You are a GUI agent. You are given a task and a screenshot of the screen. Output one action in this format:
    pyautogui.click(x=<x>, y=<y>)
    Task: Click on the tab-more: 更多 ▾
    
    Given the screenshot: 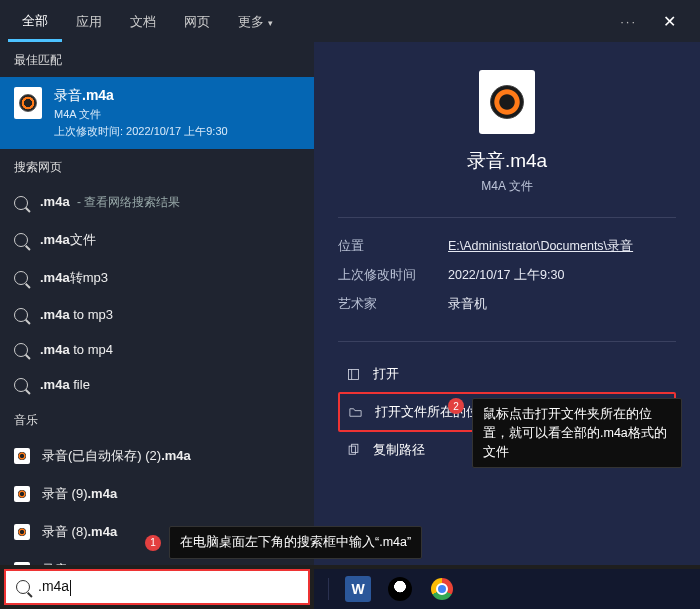 What is the action you would take?
    pyautogui.click(x=256, y=21)
    